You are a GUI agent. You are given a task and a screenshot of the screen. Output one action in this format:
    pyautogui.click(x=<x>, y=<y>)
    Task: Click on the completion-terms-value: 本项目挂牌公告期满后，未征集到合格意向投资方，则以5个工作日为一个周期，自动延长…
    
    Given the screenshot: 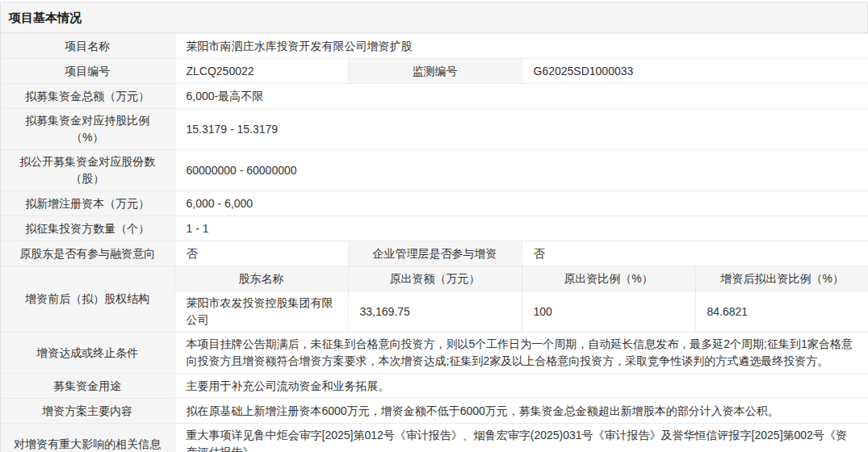 What is the action you would take?
    pyautogui.click(x=522, y=354)
    